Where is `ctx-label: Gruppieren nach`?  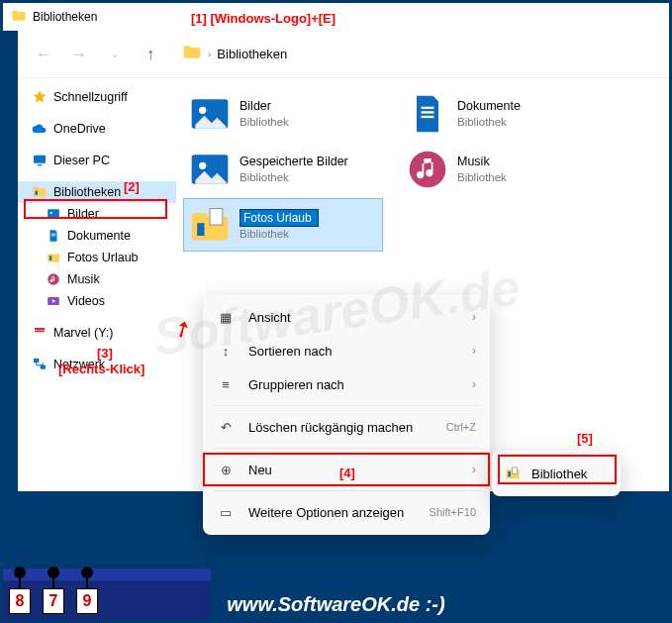 ctx-label: Gruppieren nach is located at coordinates (353, 384).